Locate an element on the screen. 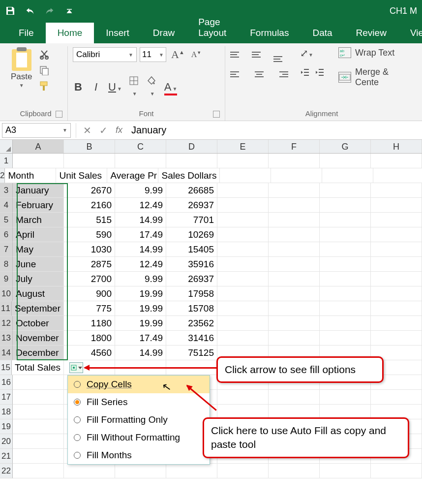  cell: 26685 is located at coordinates (192, 190).